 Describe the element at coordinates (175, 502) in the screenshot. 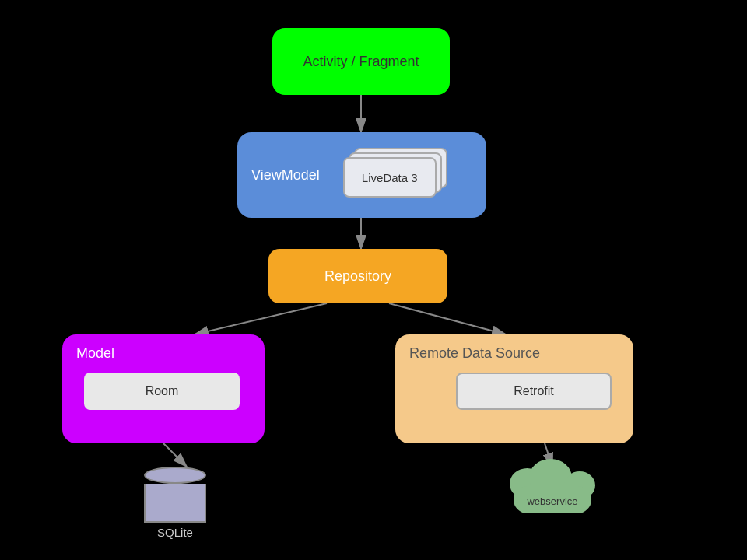

I see `sqlite-container: SQLite` at that location.